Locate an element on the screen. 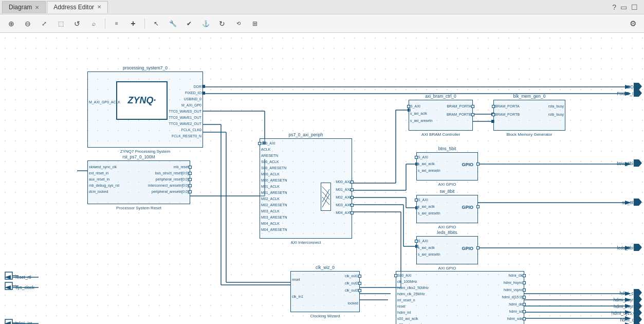  rst-port-interconnect: interconnect_aresetn[0:0] is located at coordinates (169, 185).